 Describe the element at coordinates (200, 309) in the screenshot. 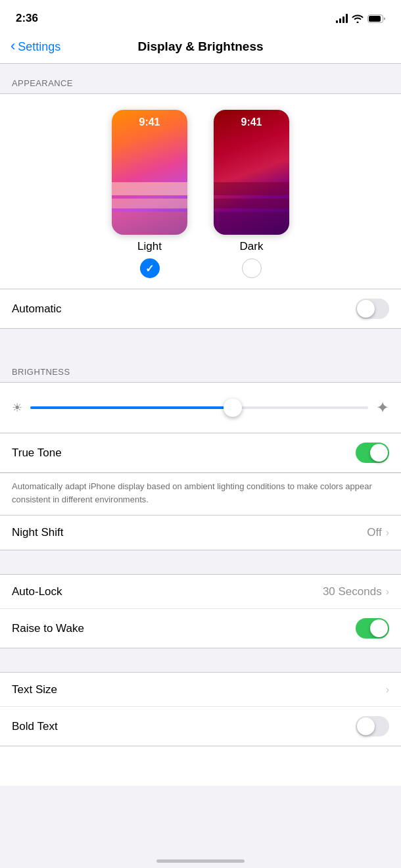

I see `automatic-card: Automatic` at that location.